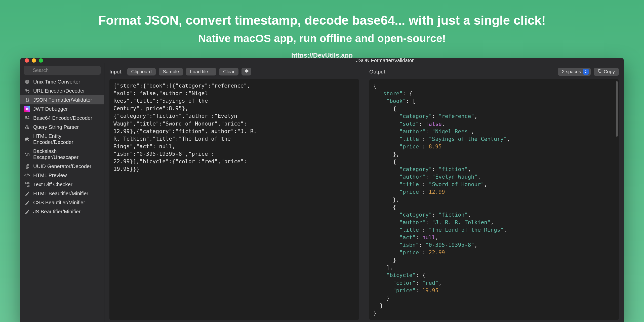 The image size is (644, 322). What do you see at coordinates (609, 72) in the screenshot?
I see `copy-label: Copy` at bounding box center [609, 72].